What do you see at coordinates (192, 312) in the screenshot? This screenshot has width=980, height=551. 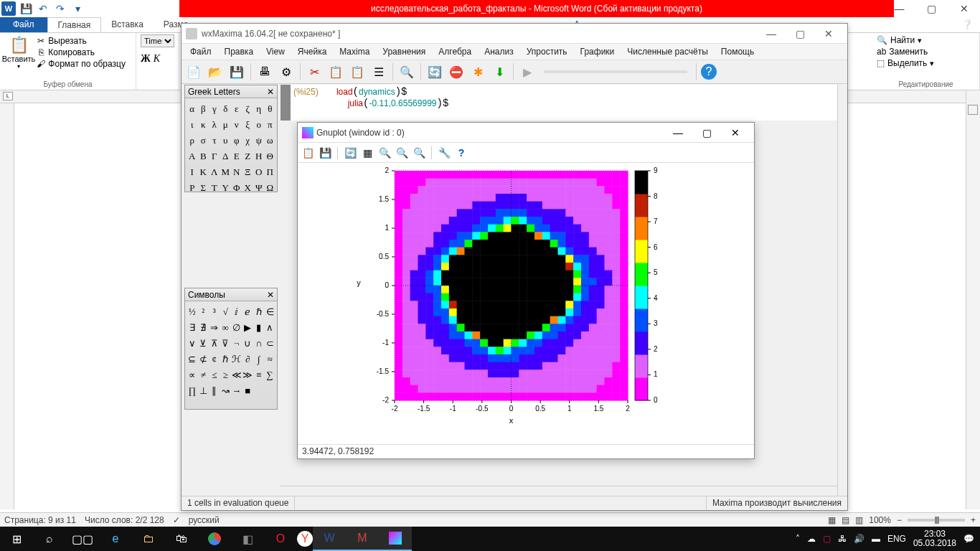 I see `symbol: ½` at bounding box center [192, 312].